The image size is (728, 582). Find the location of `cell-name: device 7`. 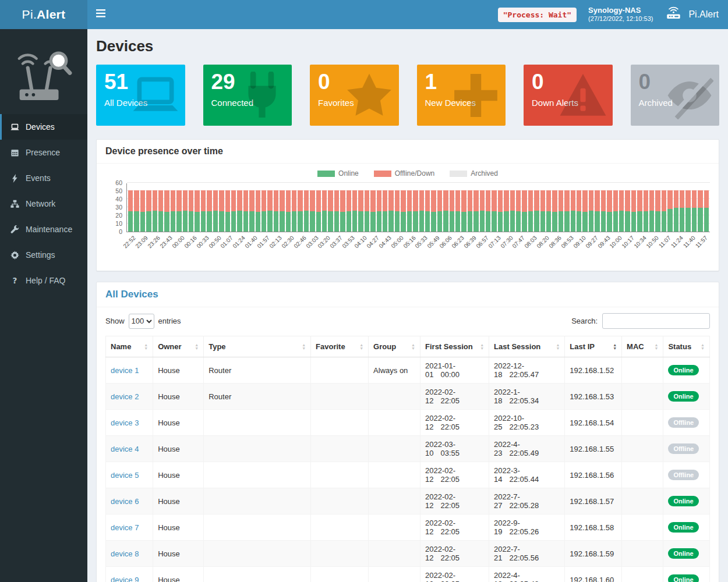

cell-name: device 7 is located at coordinates (129, 527).